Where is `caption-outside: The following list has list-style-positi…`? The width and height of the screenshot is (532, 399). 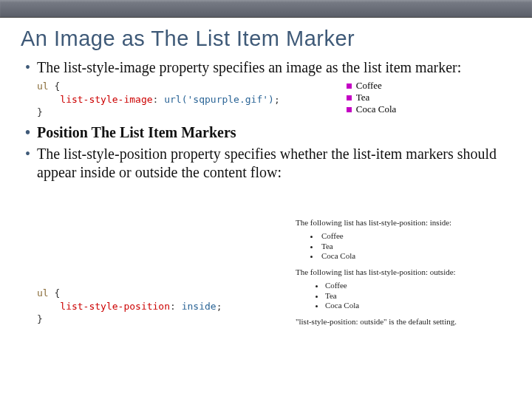 caption-outside: The following list has list-style-positi… is located at coordinates (406, 273).